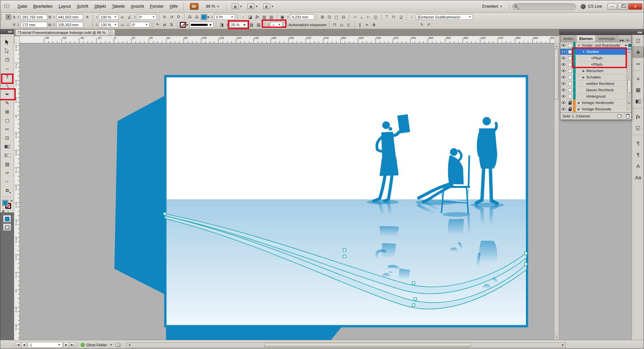  I want to click on distribute-grid-icon: ⋕, so click(374, 25).